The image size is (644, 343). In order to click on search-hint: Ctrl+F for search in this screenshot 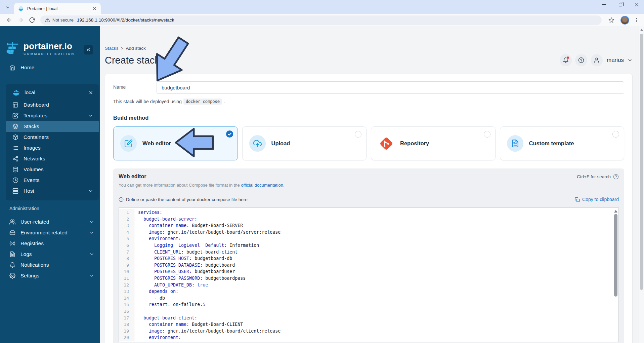, I will do `click(598, 177)`.